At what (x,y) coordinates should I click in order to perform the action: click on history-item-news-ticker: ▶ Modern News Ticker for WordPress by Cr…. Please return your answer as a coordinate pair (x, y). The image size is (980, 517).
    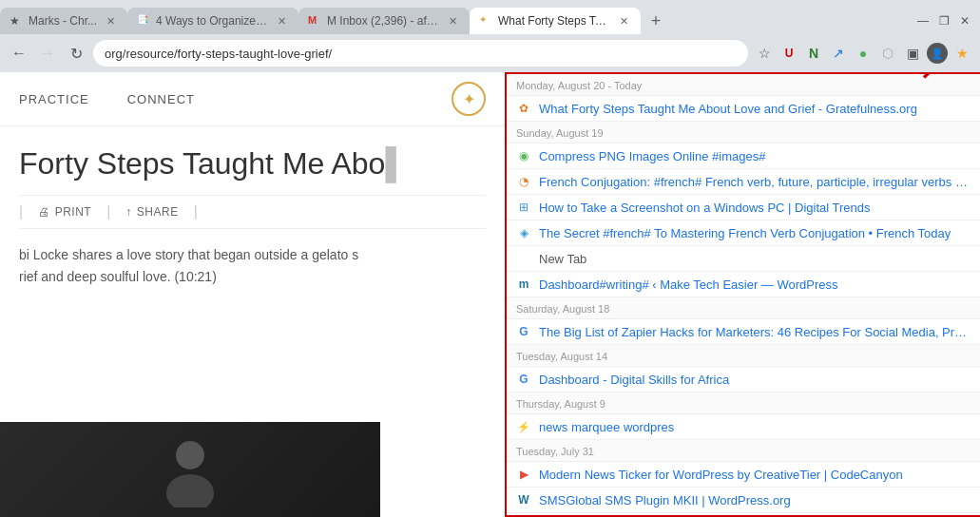
    Looking at the image, I should click on (743, 475).